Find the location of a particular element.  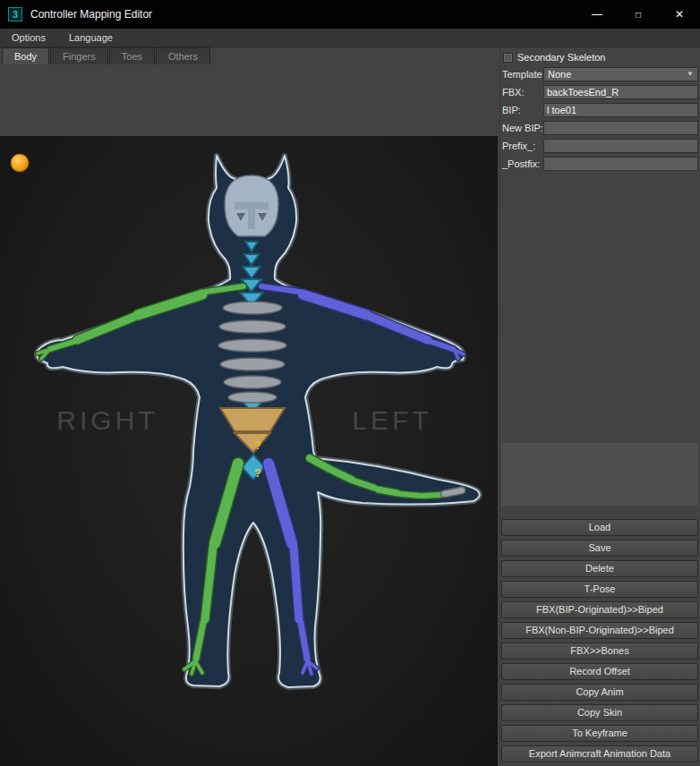

app-icon: 3 is located at coordinates (15, 14).